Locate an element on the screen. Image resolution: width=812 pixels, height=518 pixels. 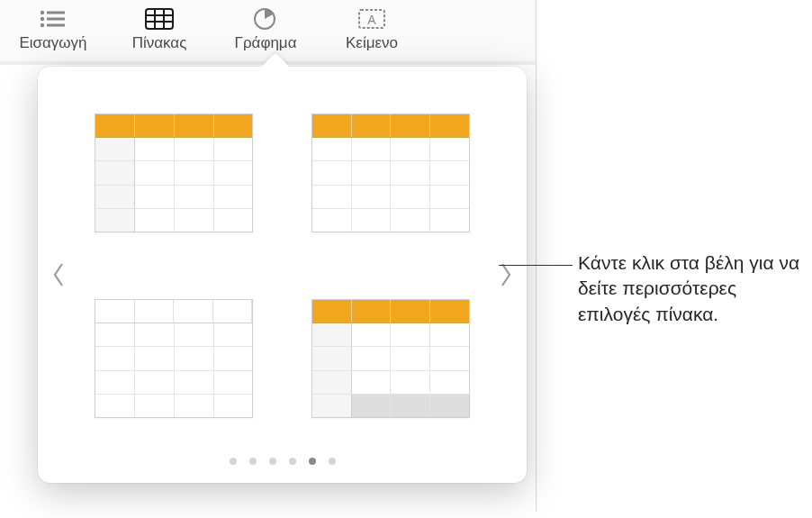
callout-text: Κάντε κλικ στα βέλη για να δείτε περισσό… is located at coordinates (690, 288).